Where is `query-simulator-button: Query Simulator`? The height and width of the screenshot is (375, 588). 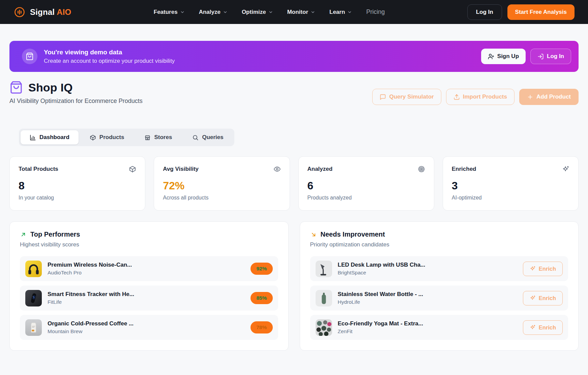 query-simulator-button: Query Simulator is located at coordinates (407, 97).